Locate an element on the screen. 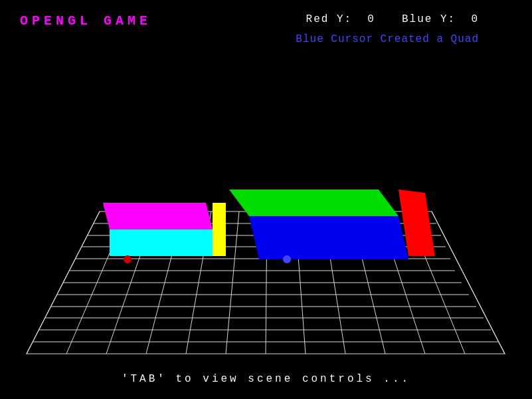  blue-value: 0 is located at coordinates (475, 19).